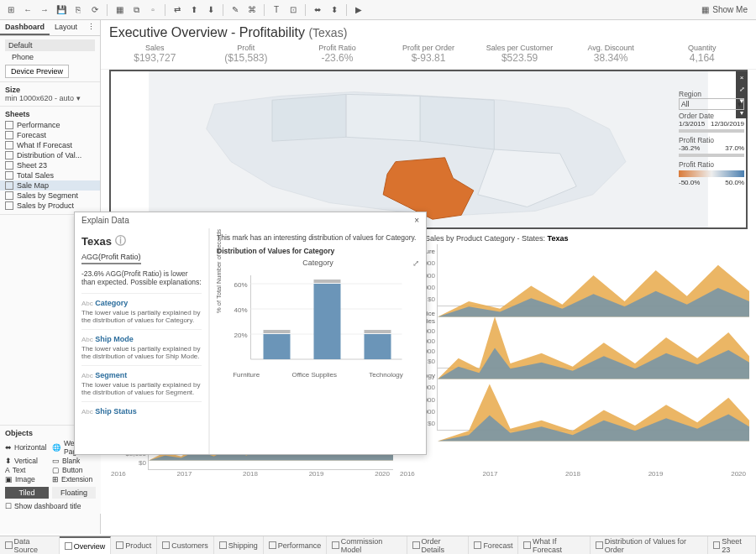  Describe the element at coordinates (141, 348) in the screenshot. I see `explain-card-ship-mode: Abc Ship ModeThe lower value is partiall…` at that location.